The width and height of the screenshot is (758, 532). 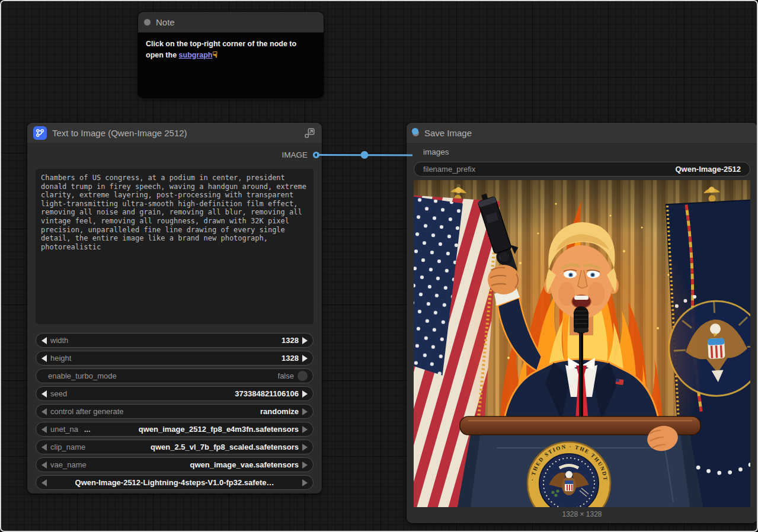 I want to click on widget-height: height 1328, so click(x=174, y=358).